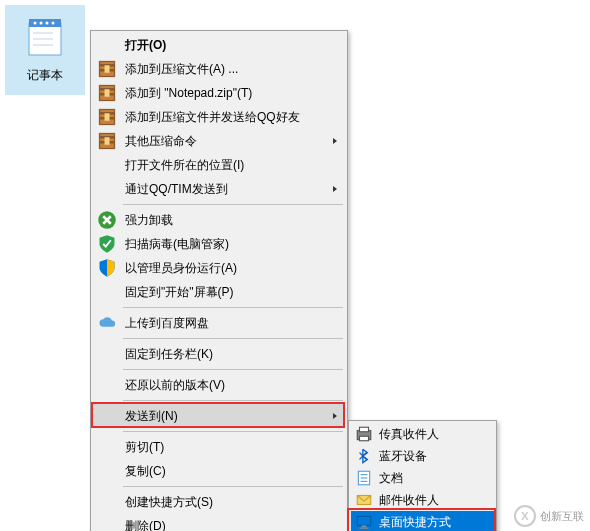  I want to click on submenu-item-label: 文档, so click(434, 478).